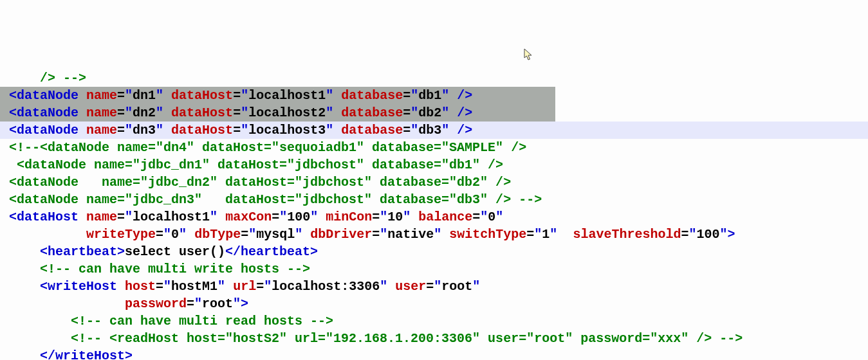 The height and width of the screenshot is (360, 868). What do you see at coordinates (202, 113) in the screenshot?
I see `token-attr: dataHost` at bounding box center [202, 113].